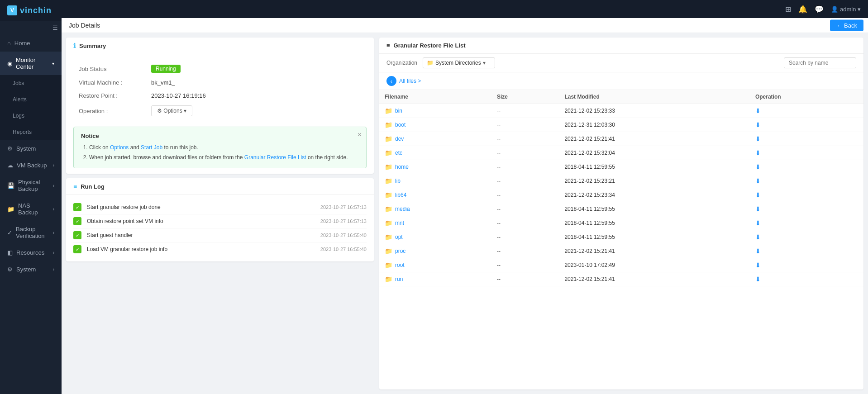 Image resolution: width=868 pixels, height=394 pixels. Describe the element at coordinates (459, 63) in the screenshot. I see `org-select: 📁 System Directories ▾` at that location.